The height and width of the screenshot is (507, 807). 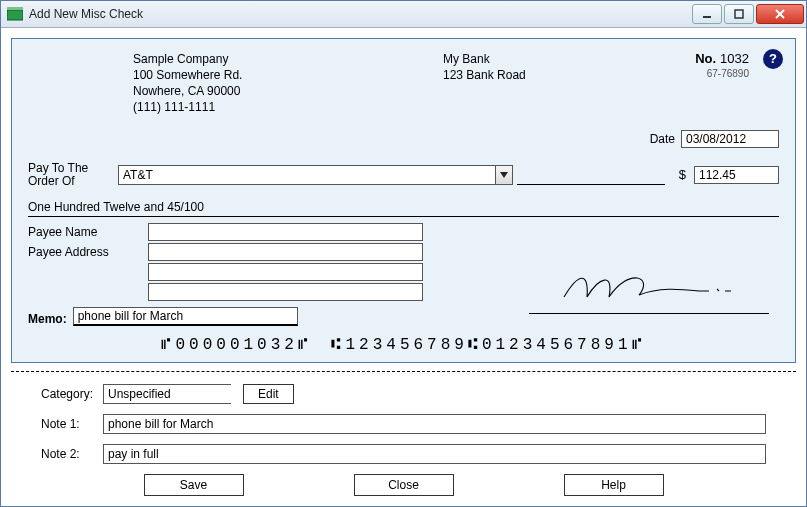 What do you see at coordinates (88, 252) in the screenshot?
I see `payee-addr-label: Payee Address` at bounding box center [88, 252].